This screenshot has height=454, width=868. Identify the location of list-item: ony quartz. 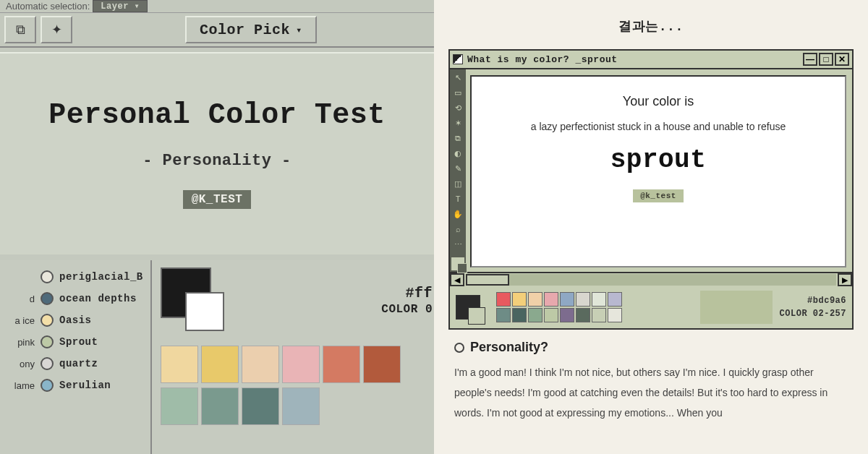
(75, 364).